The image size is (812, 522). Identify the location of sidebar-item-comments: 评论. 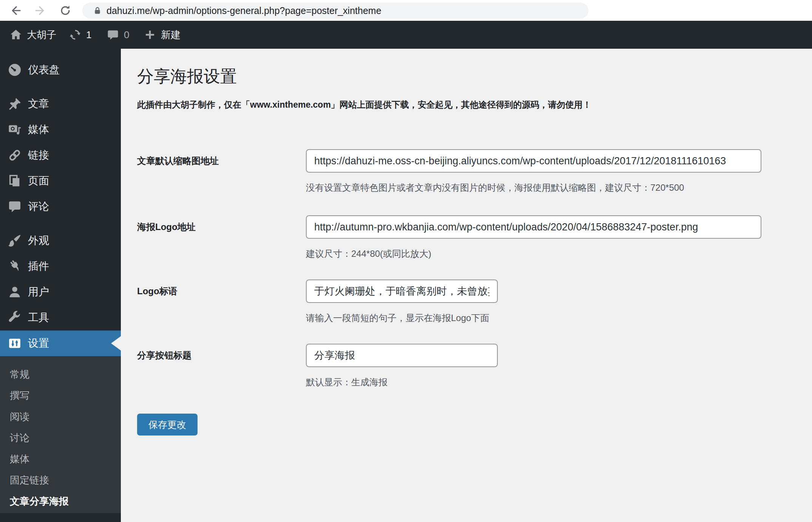
(60, 207).